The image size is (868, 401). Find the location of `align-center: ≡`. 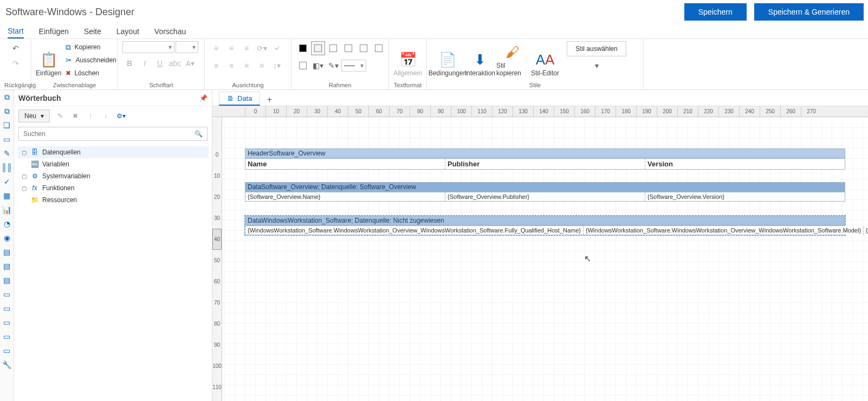

align-center: ≡ is located at coordinates (231, 66).